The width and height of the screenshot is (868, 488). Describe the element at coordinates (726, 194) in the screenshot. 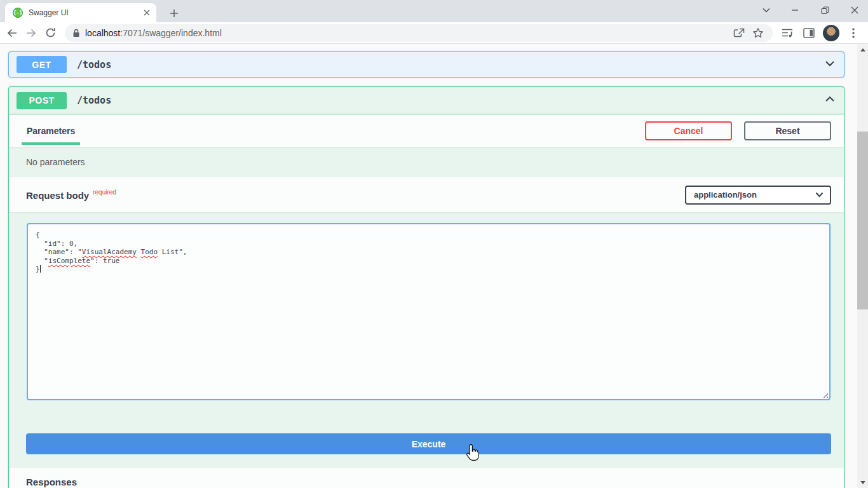

I see `content-type-value: application/json` at that location.